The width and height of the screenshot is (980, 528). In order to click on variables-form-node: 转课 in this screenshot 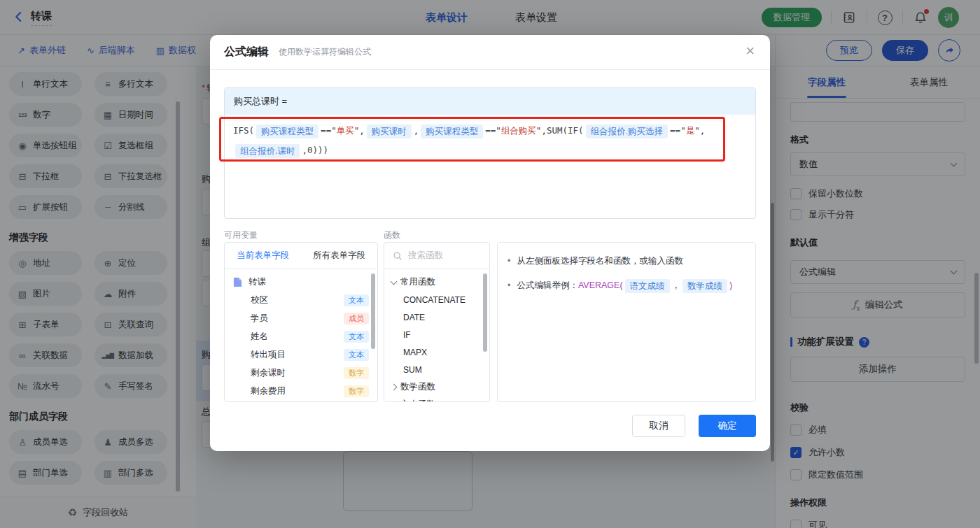, I will do `click(301, 282)`.